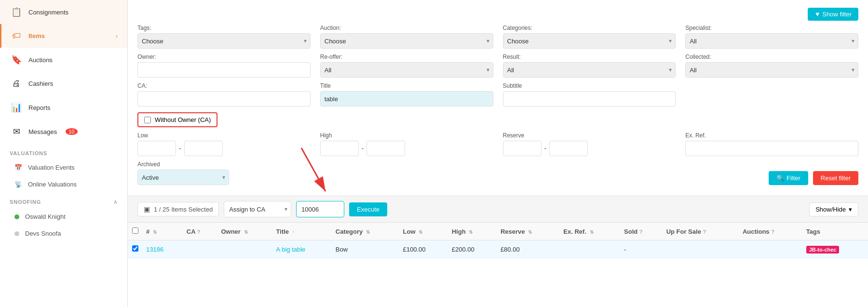  Describe the element at coordinates (64, 132) in the screenshot. I see `sidebar-item-messages: ✉ Messages 10` at that location.